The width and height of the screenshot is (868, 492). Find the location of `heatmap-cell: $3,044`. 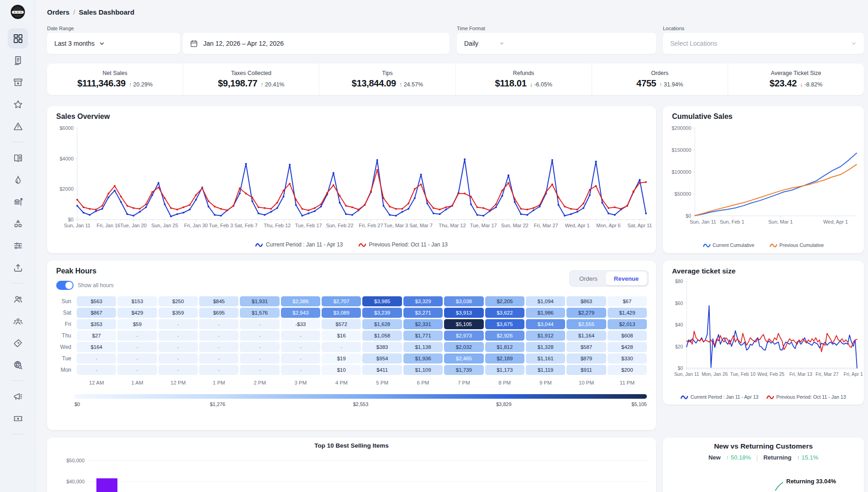

heatmap-cell: $3,044 is located at coordinates (545, 324).